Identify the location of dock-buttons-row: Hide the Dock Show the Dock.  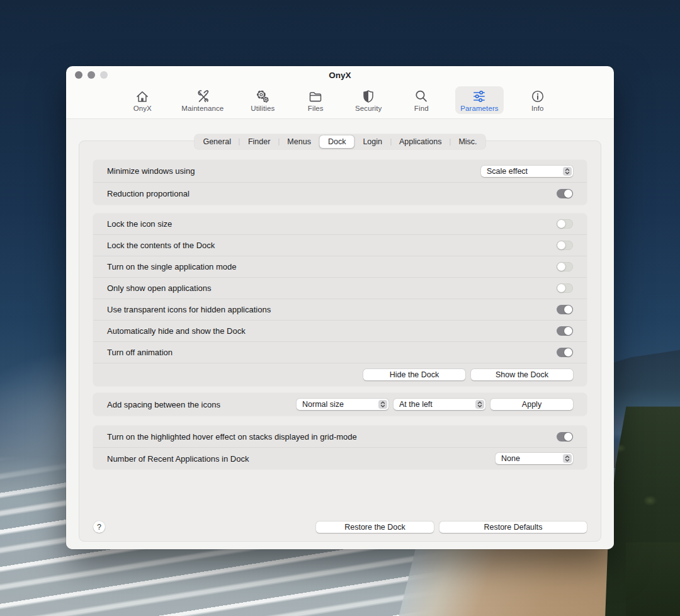
(340, 374).